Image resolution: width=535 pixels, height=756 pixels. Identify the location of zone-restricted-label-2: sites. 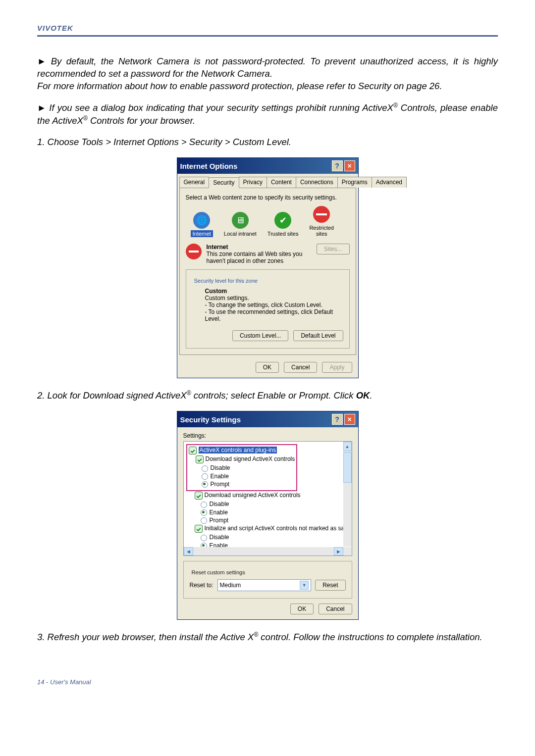
(322, 234).